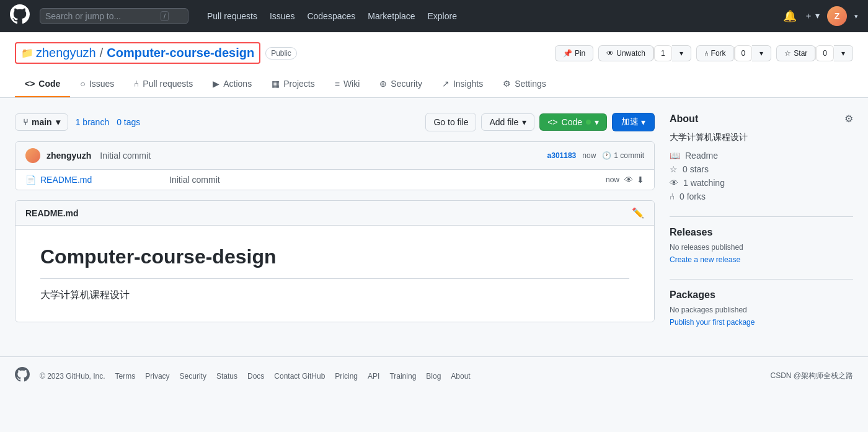  Describe the element at coordinates (856, 16) in the screenshot. I see `avatar-chevron: ▾` at that location.